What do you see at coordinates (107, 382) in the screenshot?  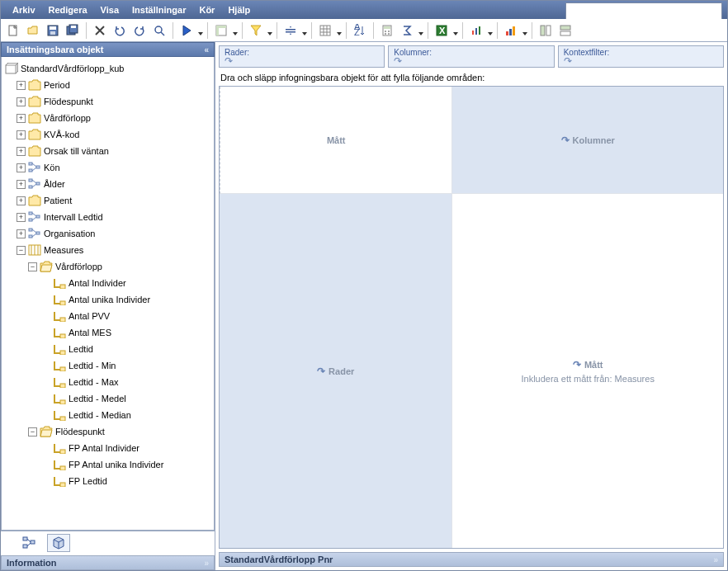 I see `tree-measure-item: Ledtid - Max` at bounding box center [107, 382].